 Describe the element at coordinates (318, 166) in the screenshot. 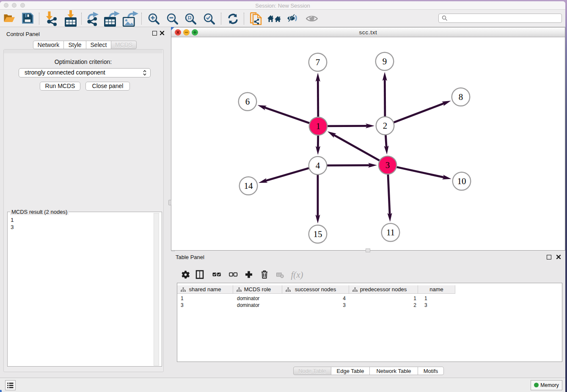

I see `svg-text: 4` at that location.